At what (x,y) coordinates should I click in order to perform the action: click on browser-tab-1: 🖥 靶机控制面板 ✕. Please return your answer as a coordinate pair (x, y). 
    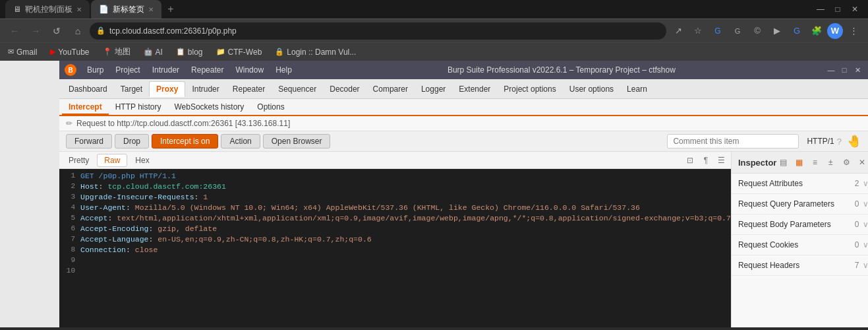
    Looking at the image, I should click on (47, 9).